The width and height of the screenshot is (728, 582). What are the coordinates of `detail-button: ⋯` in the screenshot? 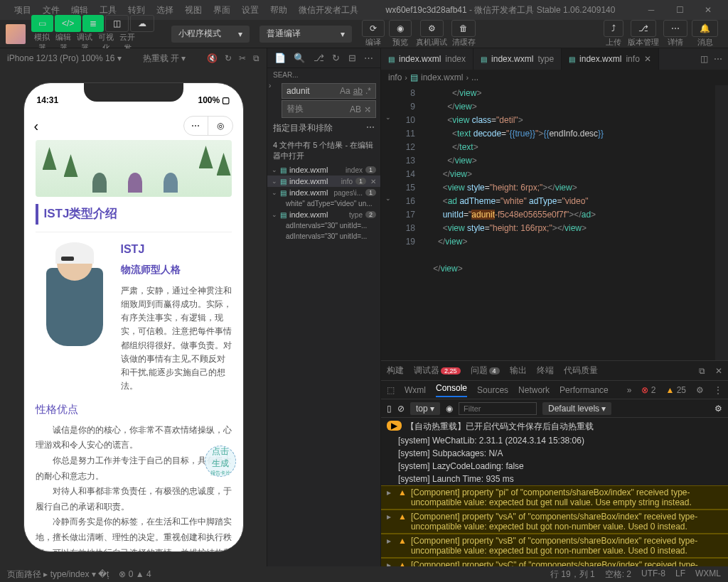 It's located at (675, 28).